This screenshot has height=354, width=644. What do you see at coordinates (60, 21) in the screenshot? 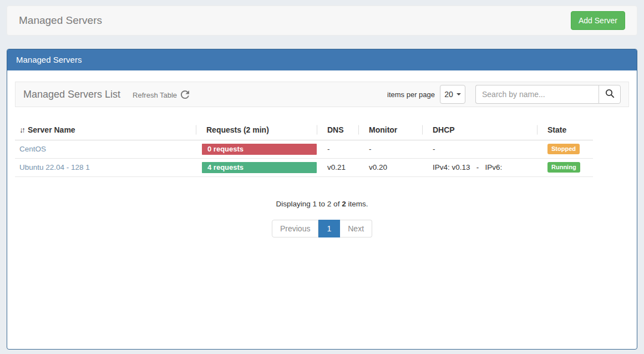
I see `page-title: Managed Servers` at bounding box center [60, 21].